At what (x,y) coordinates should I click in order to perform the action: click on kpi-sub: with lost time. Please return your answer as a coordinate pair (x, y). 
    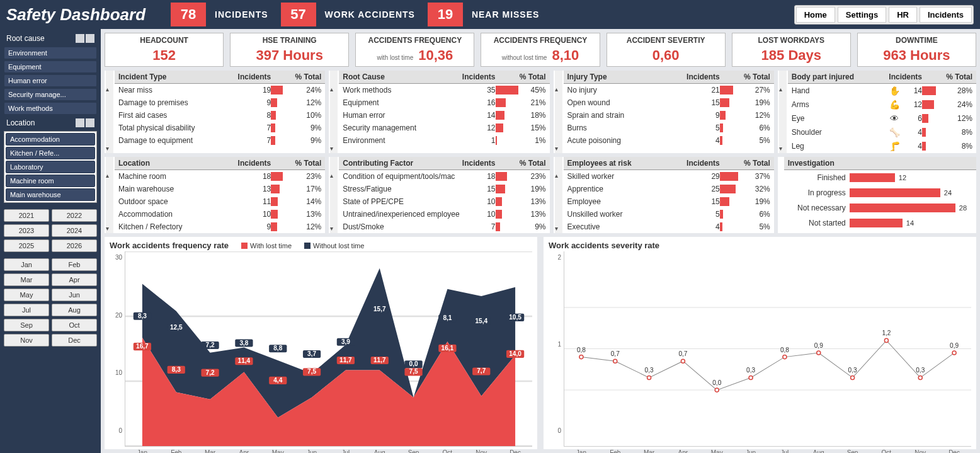
    Looking at the image, I should click on (395, 58).